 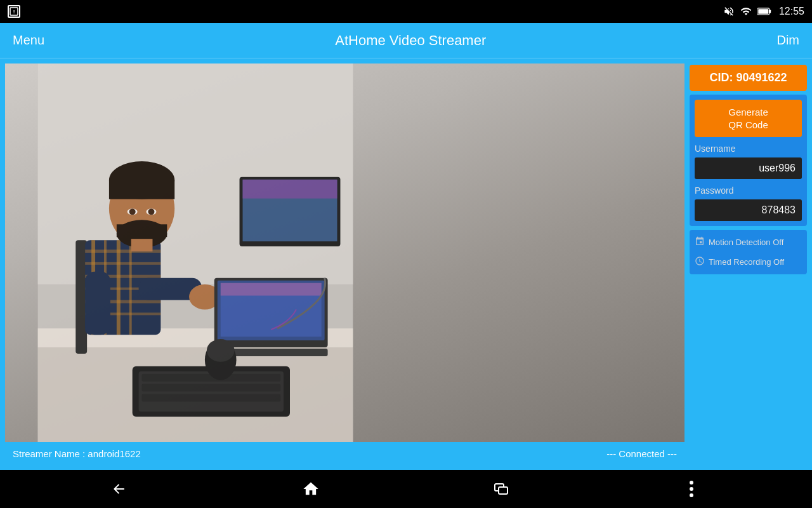 I want to click on connection-status: --- Connected ---, so click(x=642, y=453).